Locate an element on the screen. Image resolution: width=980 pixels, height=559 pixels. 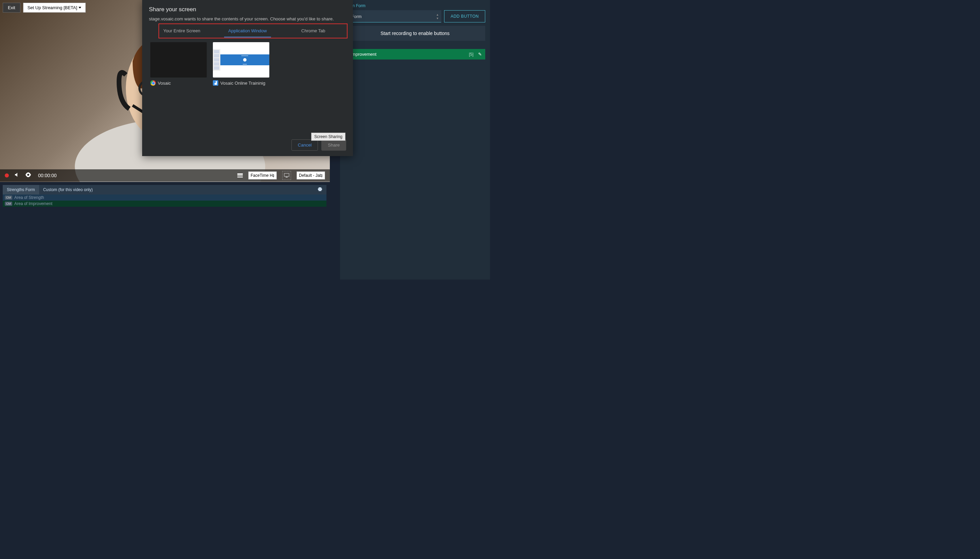
setup-streaming-button: Set Up Streaming [BETA] is located at coordinates (55, 8).